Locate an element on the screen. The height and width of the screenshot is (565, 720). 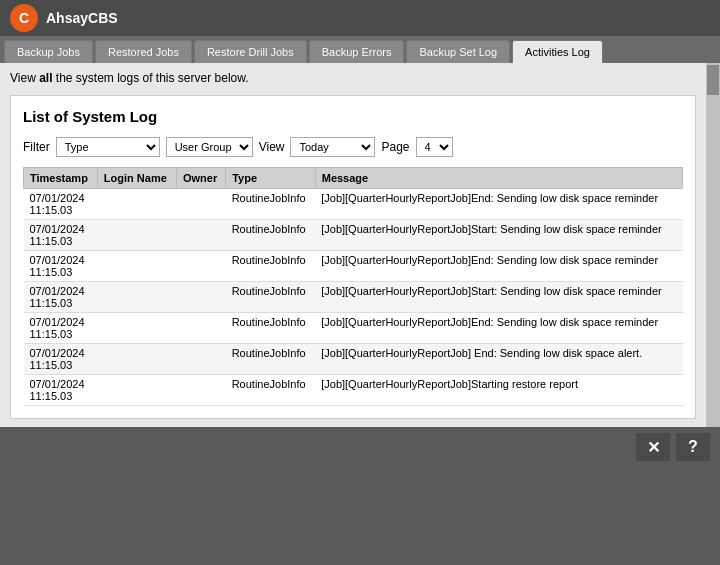
filter-row: Filter Type RoutineJobInfo Error Warning… is located at coordinates (353, 147).